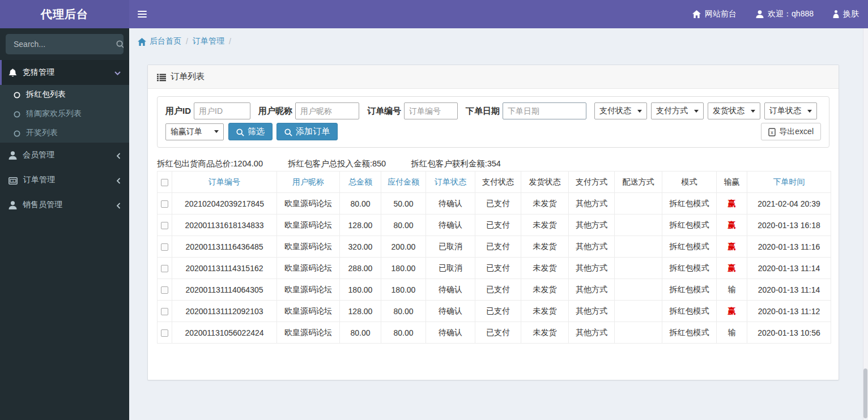 Image resolution: width=868 pixels, height=420 pixels. I want to click on nav-change-skin-link: 换肤, so click(846, 14).